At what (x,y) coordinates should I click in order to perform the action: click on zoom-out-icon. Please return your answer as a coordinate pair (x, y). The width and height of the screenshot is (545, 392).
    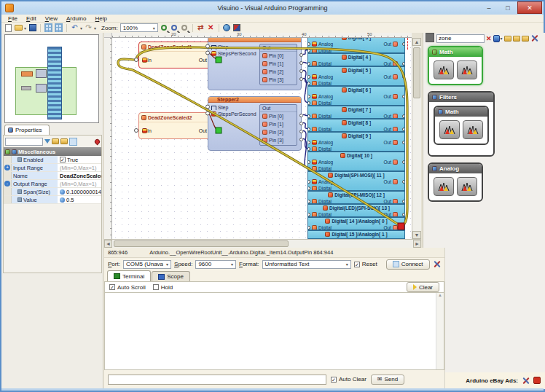
    Looking at the image, I should click on (174, 28).